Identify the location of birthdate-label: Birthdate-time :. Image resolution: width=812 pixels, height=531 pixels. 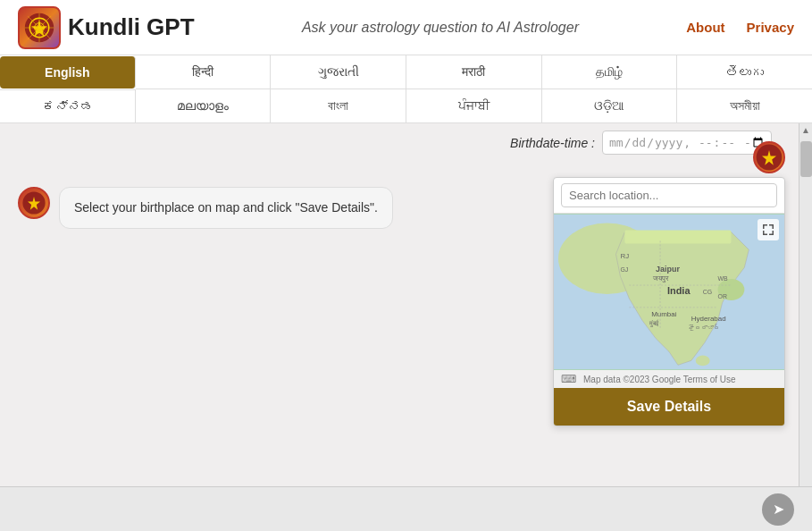
(552, 143).